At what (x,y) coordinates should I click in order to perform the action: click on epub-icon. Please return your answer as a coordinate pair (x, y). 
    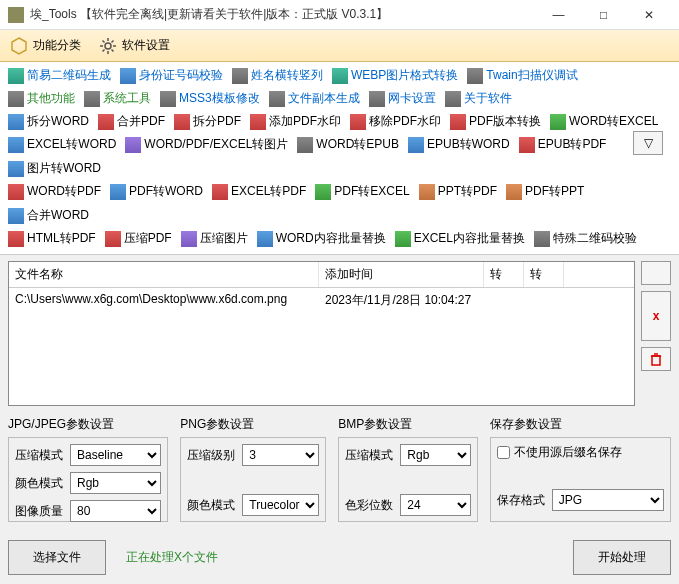
    Looking at the image, I should click on (305, 145).